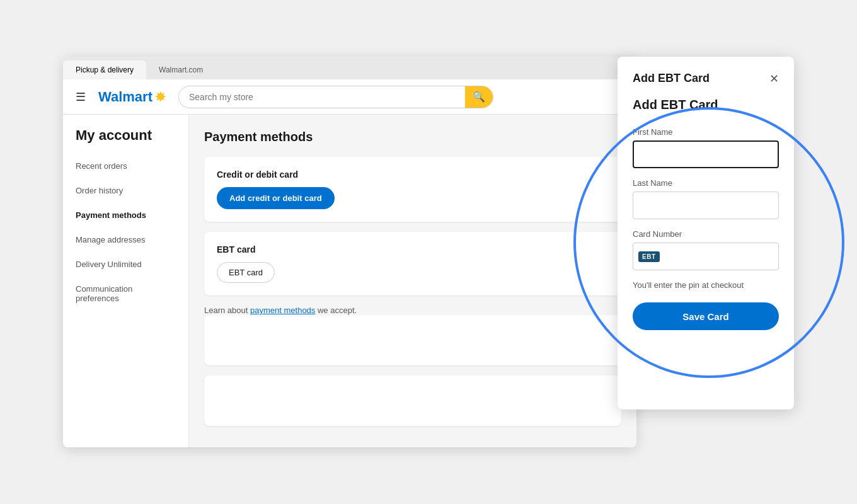 The image size is (857, 504). What do you see at coordinates (282, 310) in the screenshot?
I see `payment-methods-link: payment methods` at bounding box center [282, 310].